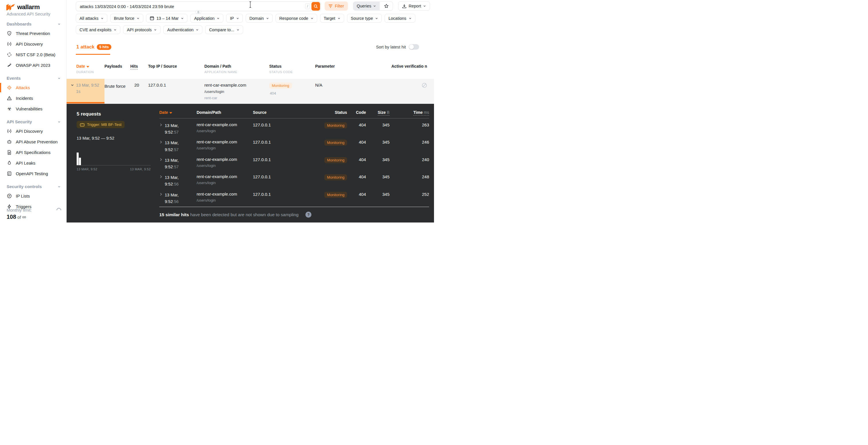 Image resolution: width=868 pixels, height=445 pixels. Describe the element at coordinates (378, 112) in the screenshot. I see `column-header-size: Size B` at that location.